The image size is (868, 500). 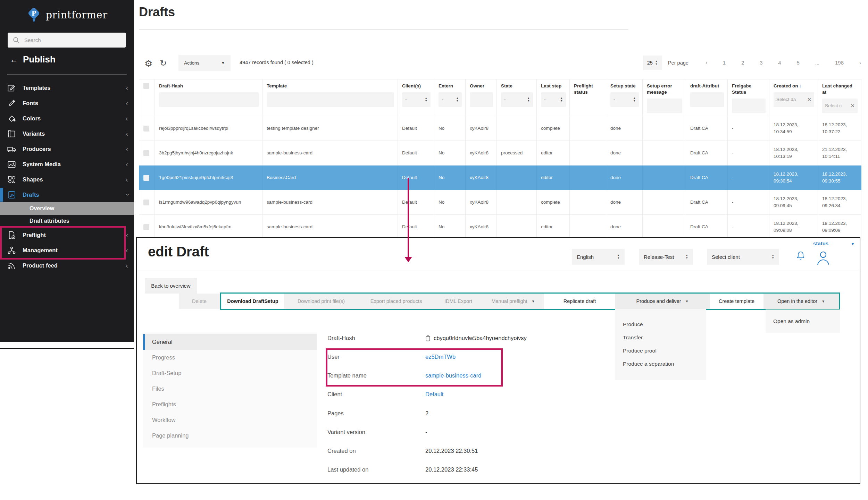 What do you see at coordinates (666, 257) in the screenshot?
I see `release-select: Release-Test ▲▼` at bounding box center [666, 257].